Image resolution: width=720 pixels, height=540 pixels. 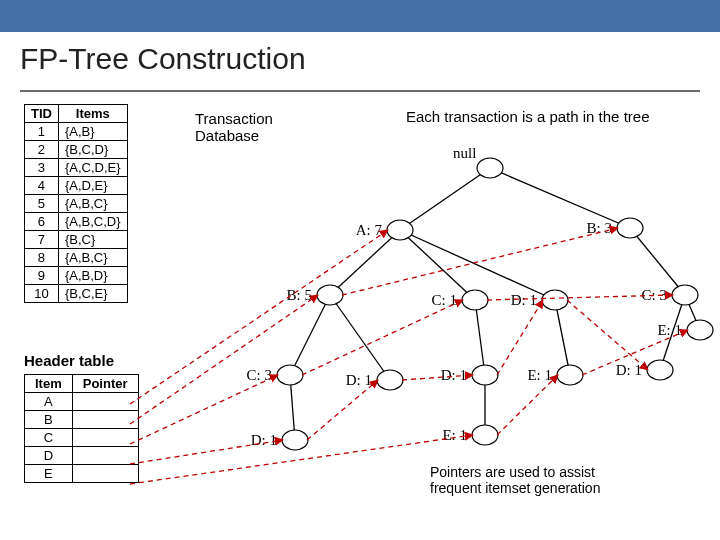 What do you see at coordinates (76, 240) in the screenshot?
I see `table-row: 7{B,C}` at bounding box center [76, 240].